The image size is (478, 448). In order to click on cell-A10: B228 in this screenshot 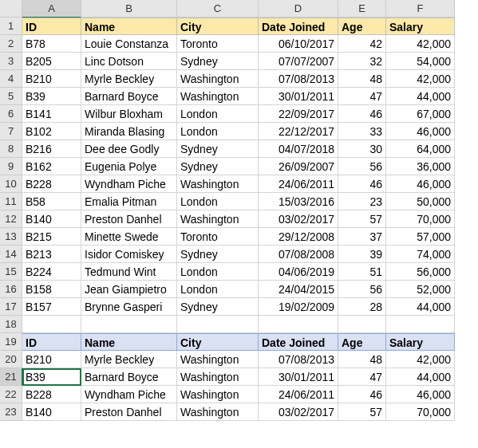, I will do `click(52, 184)`.